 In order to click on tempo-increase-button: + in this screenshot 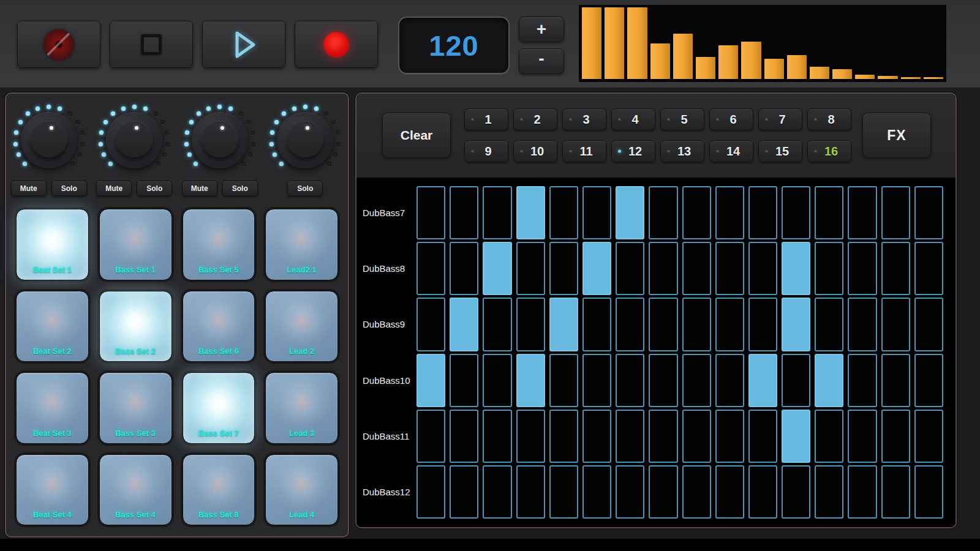, I will do `click(541, 29)`.